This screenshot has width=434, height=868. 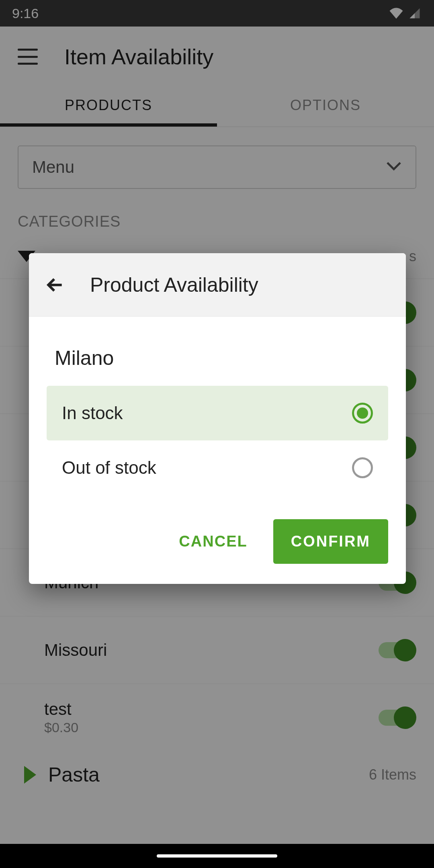 I want to click on nav-handle, so click(x=217, y=856).